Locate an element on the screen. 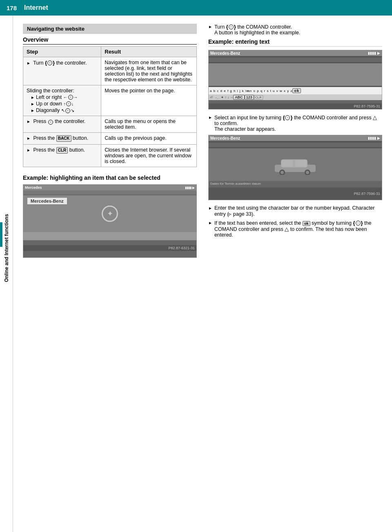 The image size is (392, 532). ud-controller-sym: ↑○↓ is located at coordinates (69, 104).